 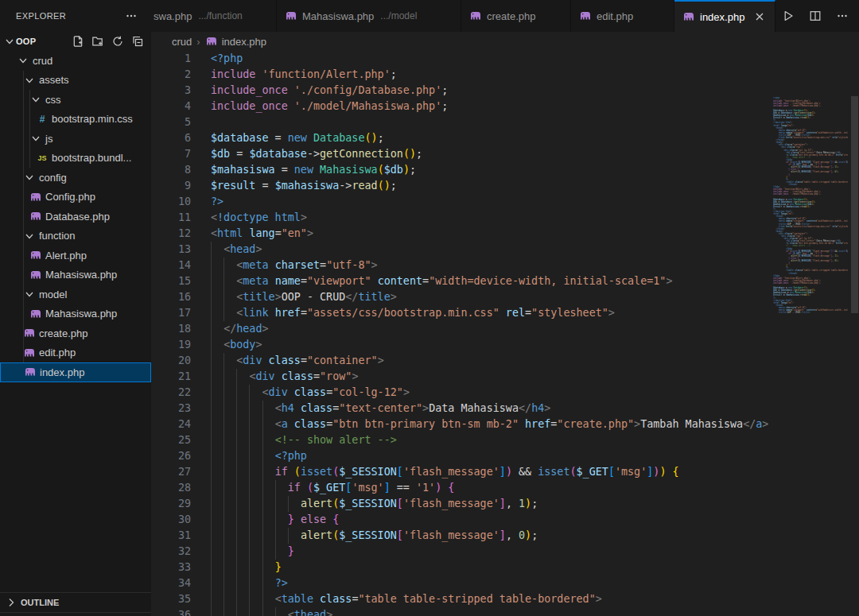 I want to click on code-line: <h4 class="text-center">Data Mahasiswa</…, so click(x=490, y=409).